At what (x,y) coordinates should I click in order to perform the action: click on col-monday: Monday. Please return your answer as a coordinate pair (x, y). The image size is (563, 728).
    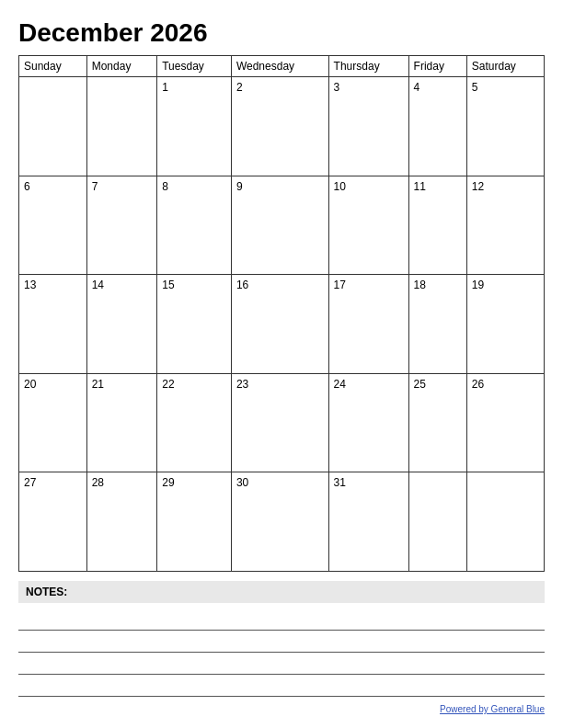
    Looking at the image, I should click on (121, 66).